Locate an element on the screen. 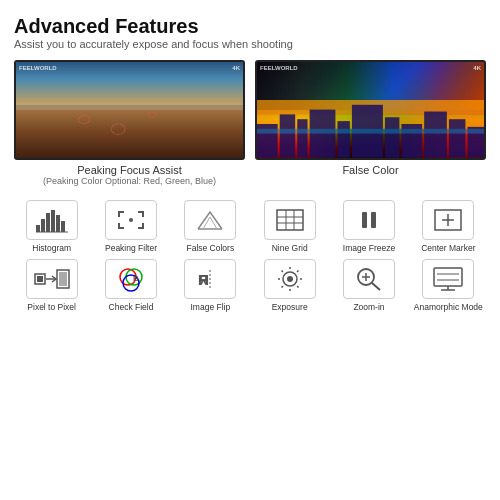  right-monitor-wrap: FEELWORLD 4K is located at coordinates (370, 123).